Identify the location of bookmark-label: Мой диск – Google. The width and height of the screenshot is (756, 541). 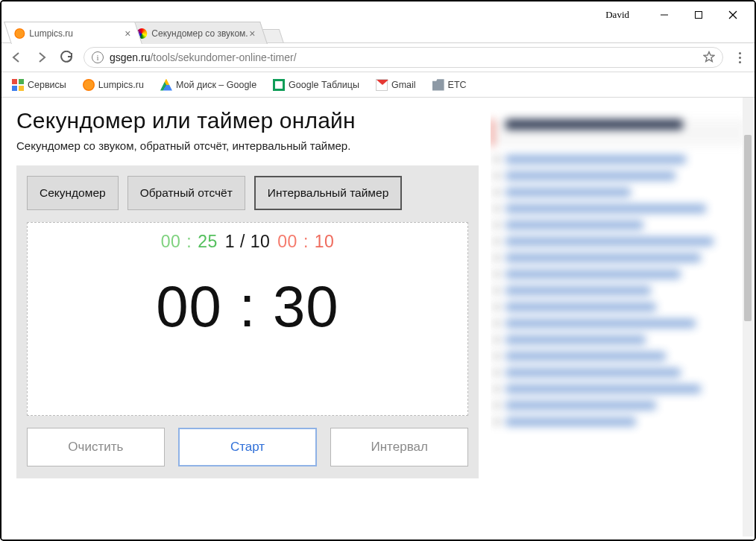
(216, 85).